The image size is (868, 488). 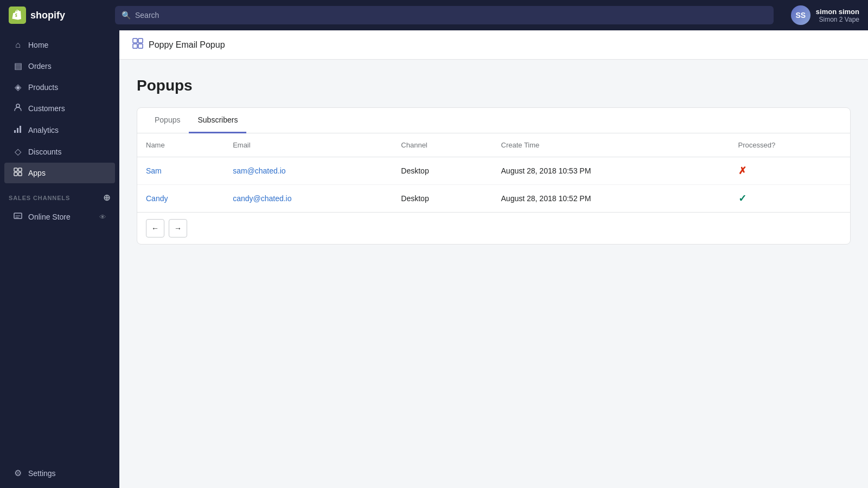 What do you see at coordinates (444, 15) in the screenshot?
I see `search-bar: 🔍` at bounding box center [444, 15].